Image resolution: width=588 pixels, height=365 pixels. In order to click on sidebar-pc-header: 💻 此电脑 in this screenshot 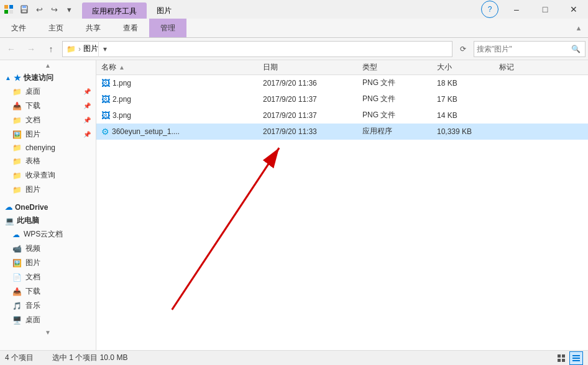, I will do `click(48, 220)`.